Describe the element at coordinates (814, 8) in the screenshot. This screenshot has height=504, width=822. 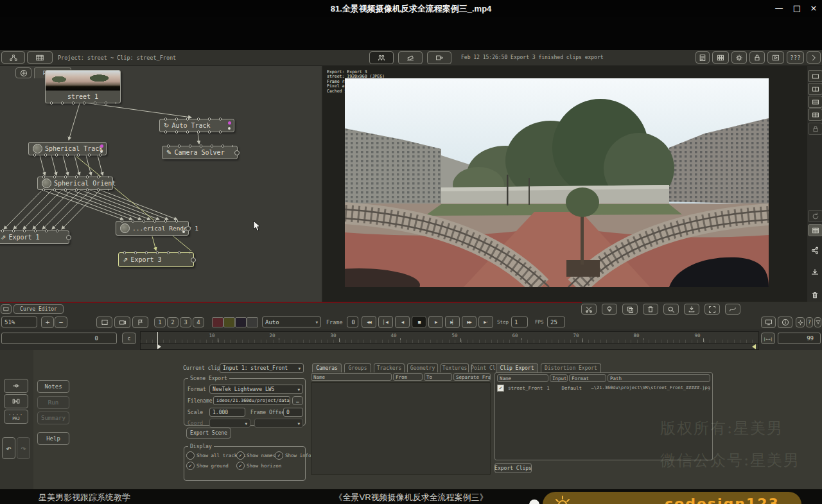
I see `close-button: ×` at that location.